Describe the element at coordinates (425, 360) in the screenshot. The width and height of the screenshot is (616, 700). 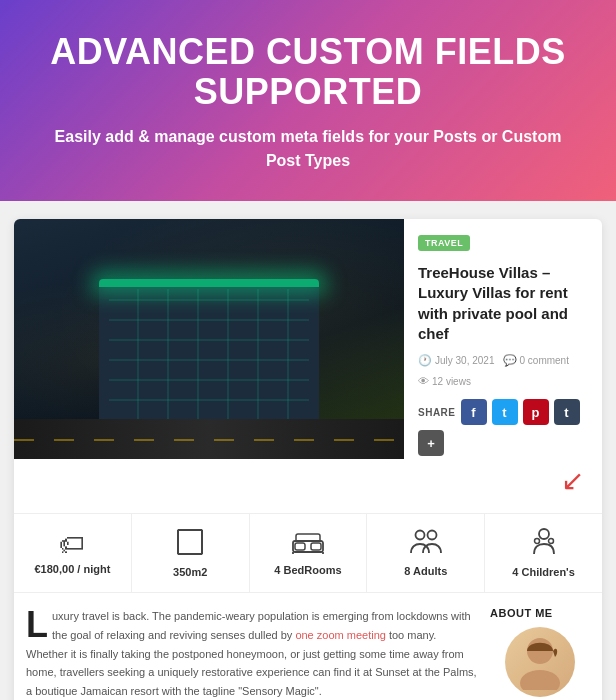
I see `calendar-icon: 🕐` at that location.